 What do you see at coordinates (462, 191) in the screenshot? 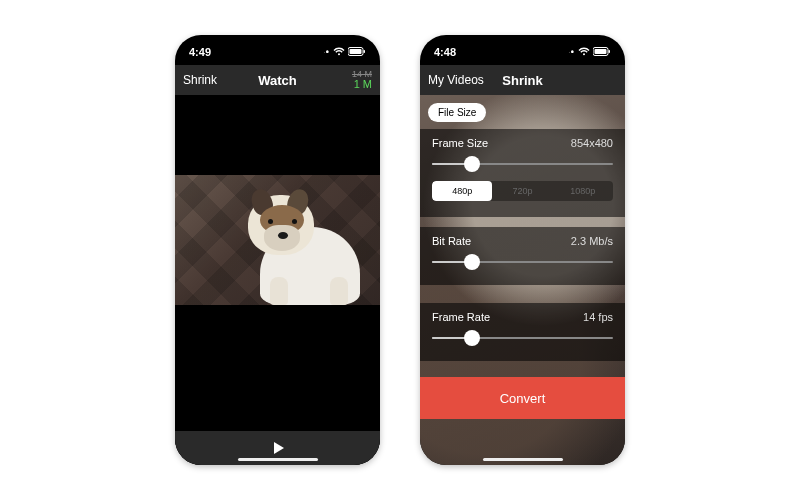
I see `resolution-option-480p: 480p` at bounding box center [462, 191].